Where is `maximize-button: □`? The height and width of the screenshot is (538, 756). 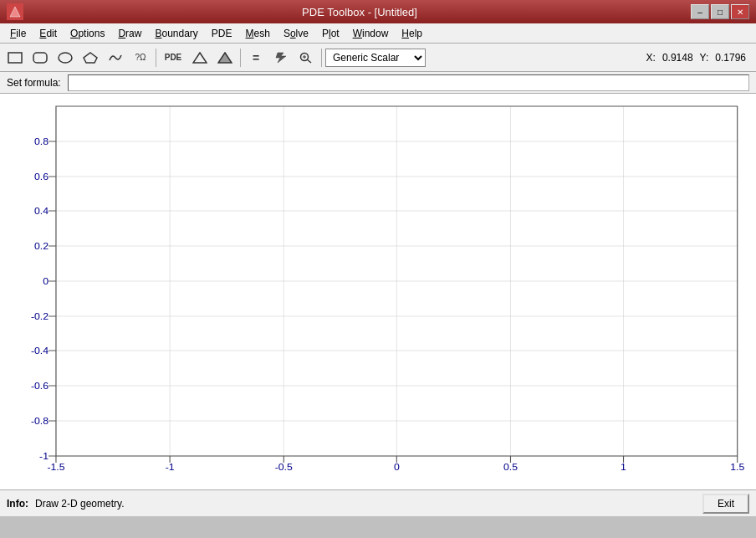
maximize-button: □ is located at coordinates (720, 12).